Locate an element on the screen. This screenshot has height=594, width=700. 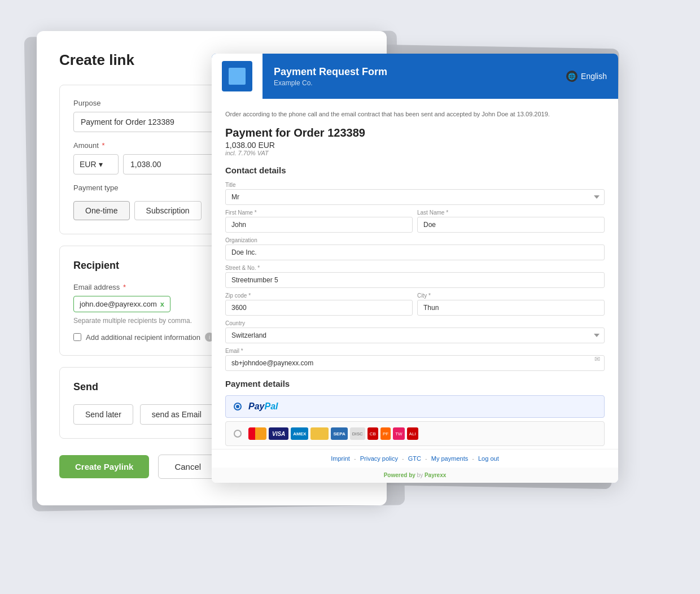
imprint-link: Imprint is located at coordinates (340, 458).